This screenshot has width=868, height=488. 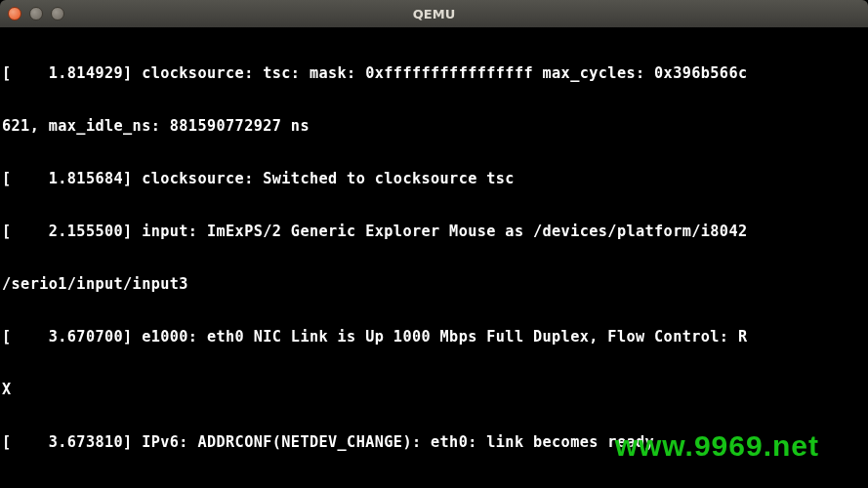 I want to click on terminal-line: [ 1.814929] clocksource: tsc: mask: 0xff…, so click(x=434, y=73).